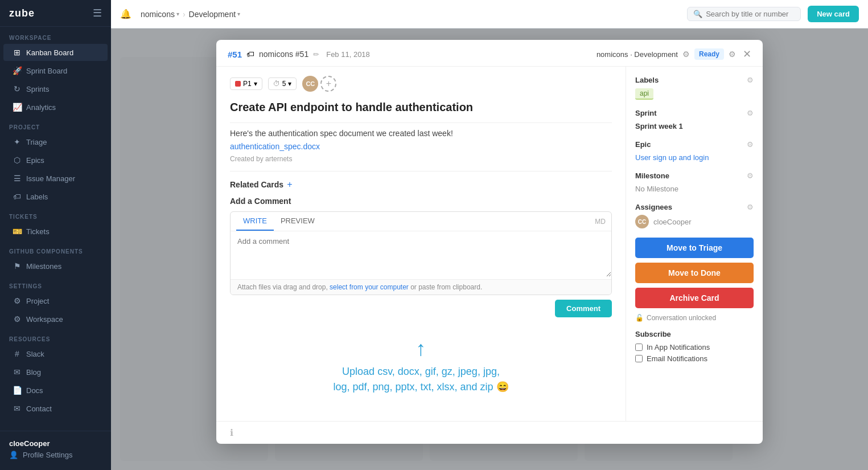  I want to click on sidebar-item-triage: ✦ Triage, so click(56, 142).